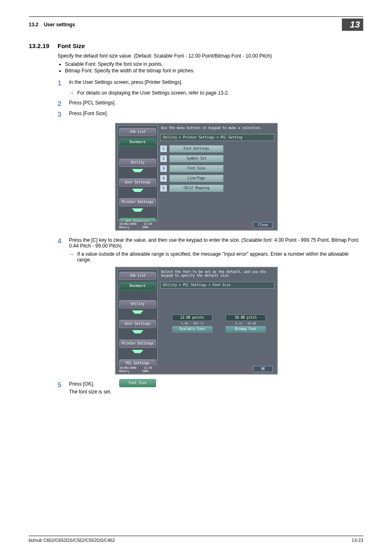 The width and height of the screenshot is (392, 555). I want to click on instruction-text: Select the font to be set as the default…, so click(217, 274).